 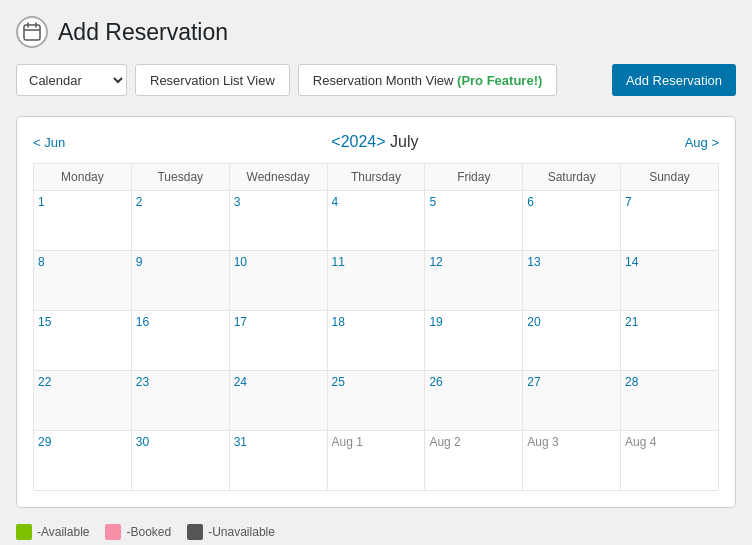 I want to click on calendar-day-cell: 12, so click(x=474, y=281).